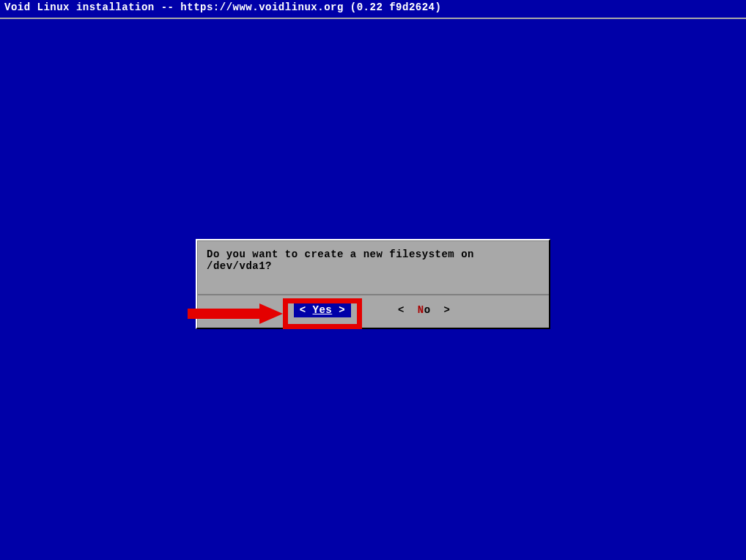  What do you see at coordinates (373, 18) in the screenshot?
I see `header-divider` at bounding box center [373, 18].